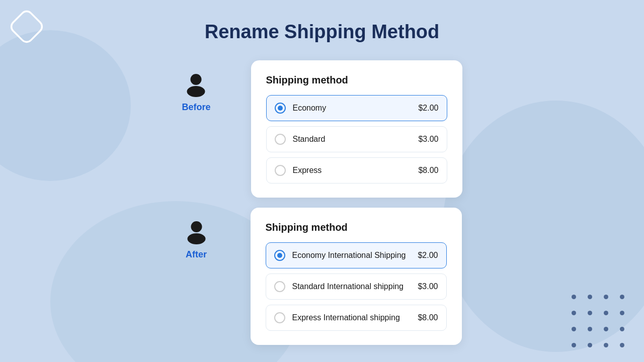  I want to click on option-name-economy-intl: Economy International Shipping, so click(349, 255).